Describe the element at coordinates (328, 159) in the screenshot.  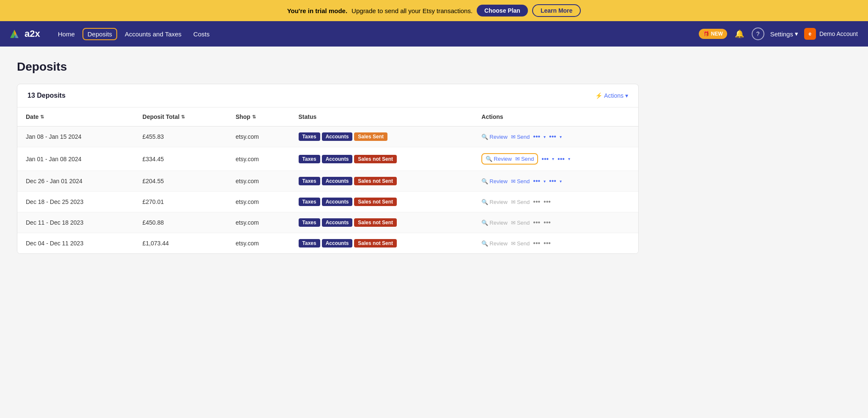
I see `table-row: Jan 01 - Jan 08 2024 £334.45 etsy.com Ta…` at that location.